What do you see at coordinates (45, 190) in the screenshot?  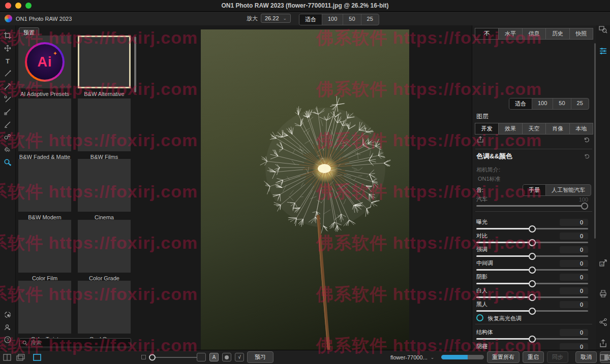 I see `preset-tile-bw-modern: B&W Modern` at bounding box center [45, 190].